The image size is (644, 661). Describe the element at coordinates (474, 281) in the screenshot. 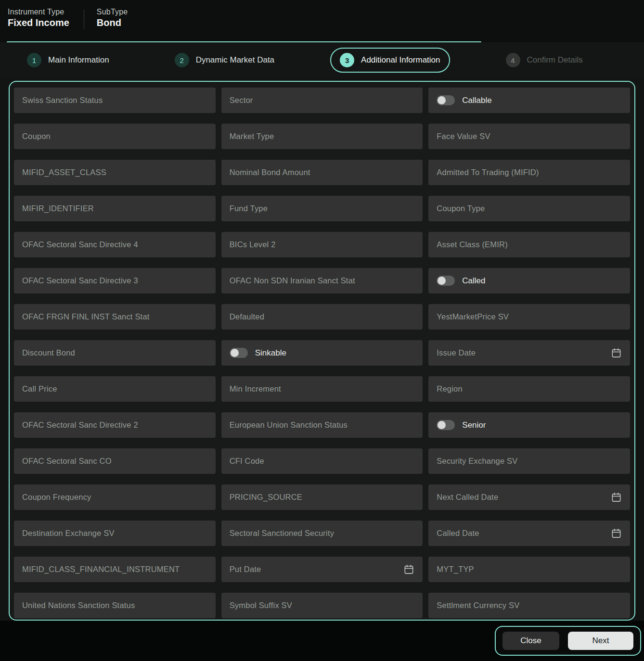

I see `toggle-label: Called` at that location.